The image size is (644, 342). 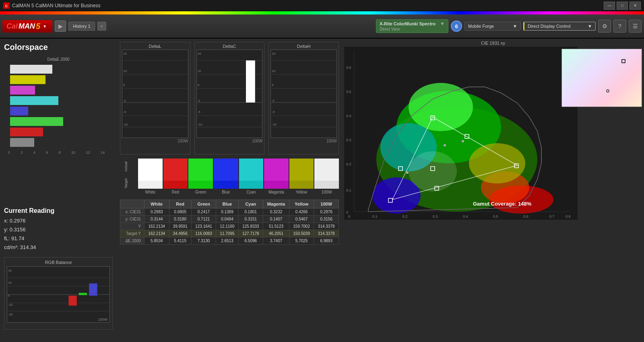 What do you see at coordinates (227, 204) in the screenshot?
I see `col-blue: Blue` at bounding box center [227, 204].